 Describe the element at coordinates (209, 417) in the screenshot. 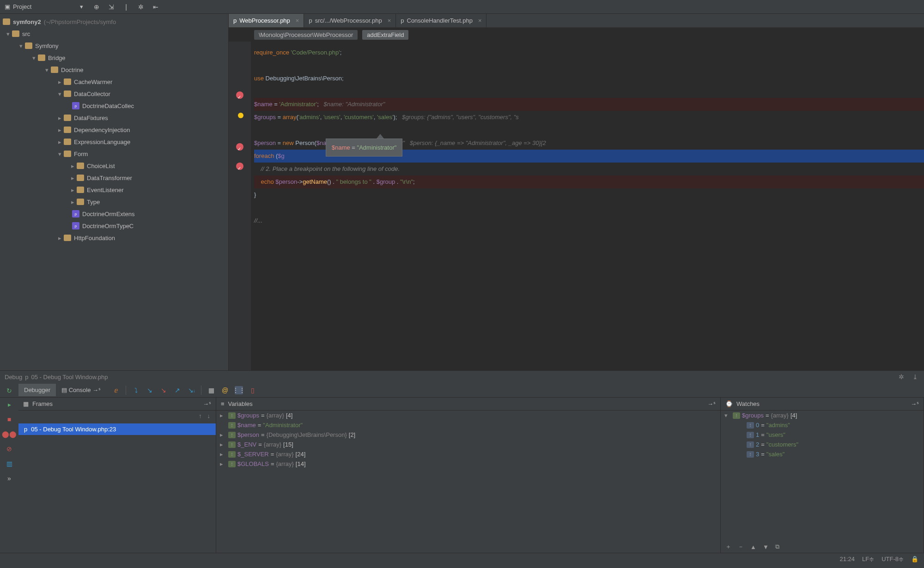

I see `frame-down-icon: ↓` at that location.